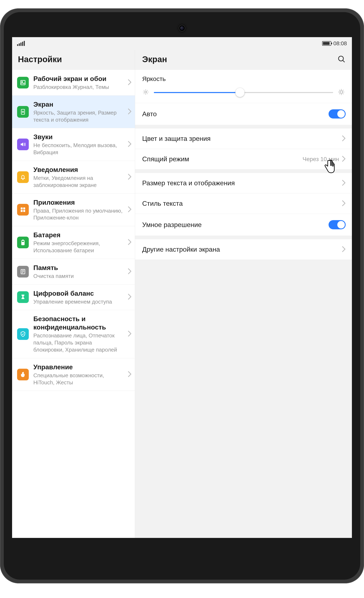  Describe the element at coordinates (243, 149) in the screenshot. I see `settings-group: Цвет и защита зренияСпящий режимЧерез 10…` at that location.